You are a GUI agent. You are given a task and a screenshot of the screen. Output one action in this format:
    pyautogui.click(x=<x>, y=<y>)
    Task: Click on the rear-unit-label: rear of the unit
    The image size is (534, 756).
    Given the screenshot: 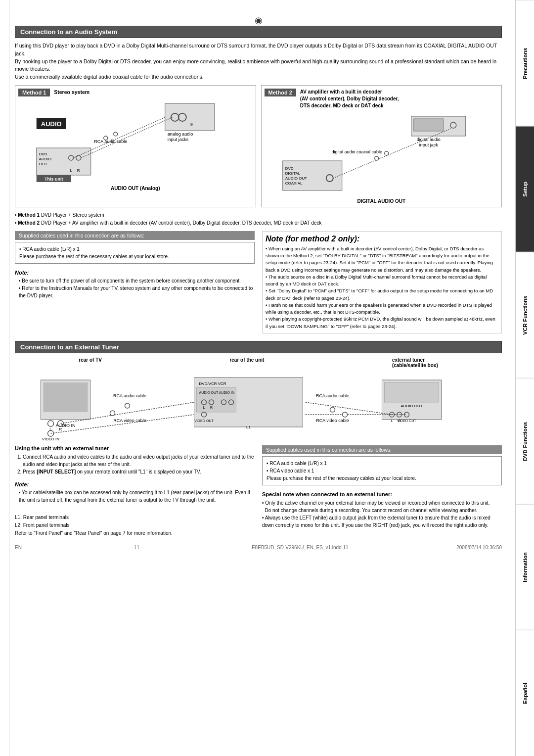 What is the action you would take?
    pyautogui.click(x=247, y=363)
    